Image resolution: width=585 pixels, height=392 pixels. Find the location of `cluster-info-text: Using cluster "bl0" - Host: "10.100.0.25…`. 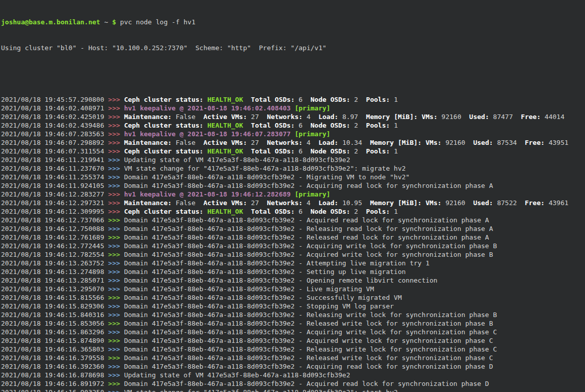

cluster-info-text: Using cluster "bl0" - Host: "10.100.0.25… is located at coordinates (164, 48).